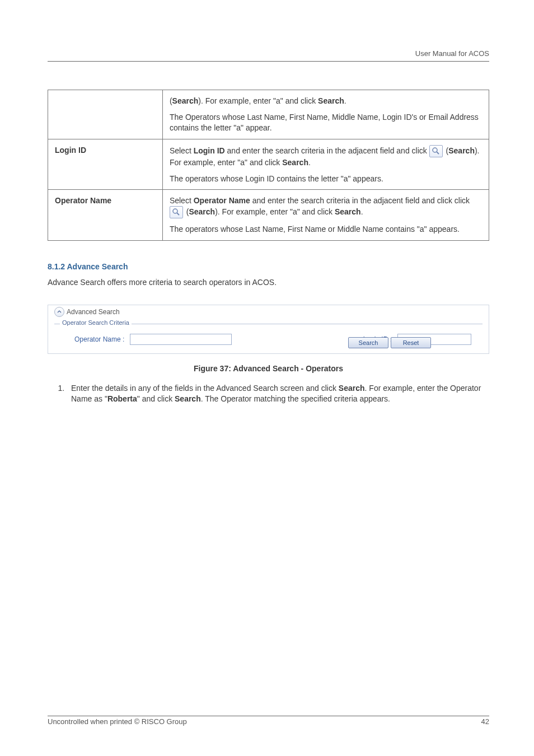  Describe the element at coordinates (269, 716) in the screenshot. I see `footer-rule` at that location.